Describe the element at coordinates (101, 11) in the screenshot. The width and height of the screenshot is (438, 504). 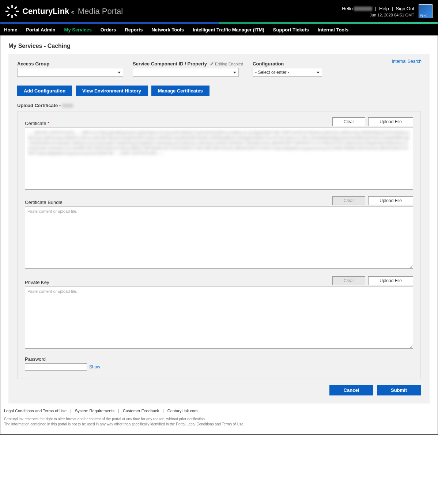
I see `brand-subtitle: Media Portal` at that location.